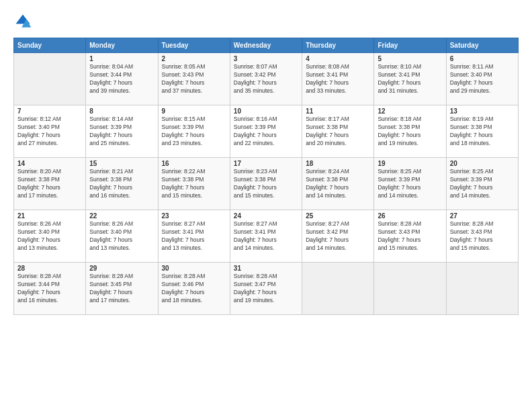 The width and height of the screenshot is (532, 411). What do you see at coordinates (122, 236) in the screenshot?
I see `calendar-cell: 22Sunrise: 8:26 AMSunset: 3:40 PMDayligh…` at bounding box center [122, 236].